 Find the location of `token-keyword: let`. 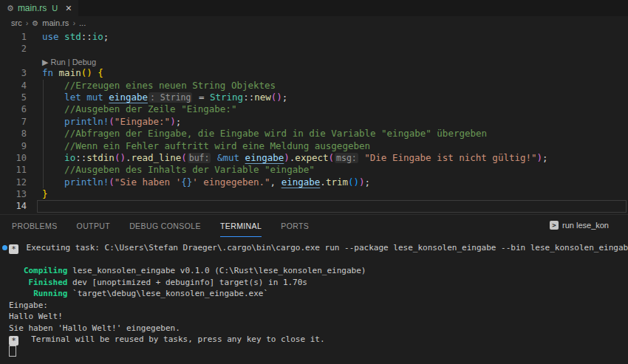

token-keyword: let is located at coordinates (72, 97).